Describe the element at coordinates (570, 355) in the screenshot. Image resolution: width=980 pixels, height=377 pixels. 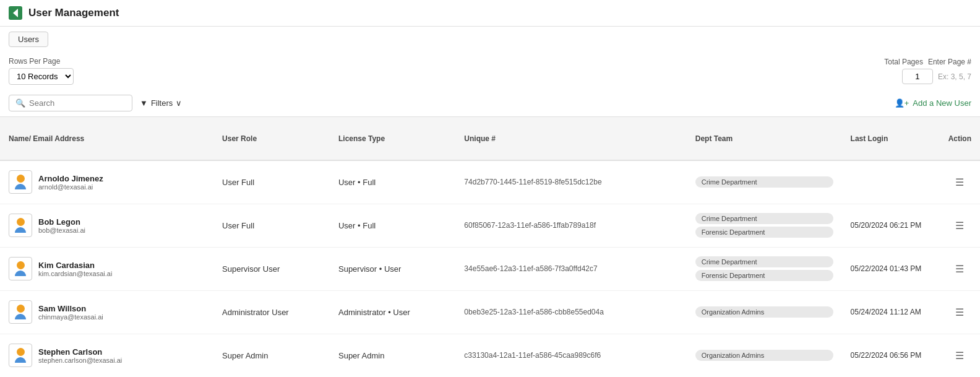
I see `user-unique: c33130a4-12a1-11ef-a586-45caa989c6f6` at that location.